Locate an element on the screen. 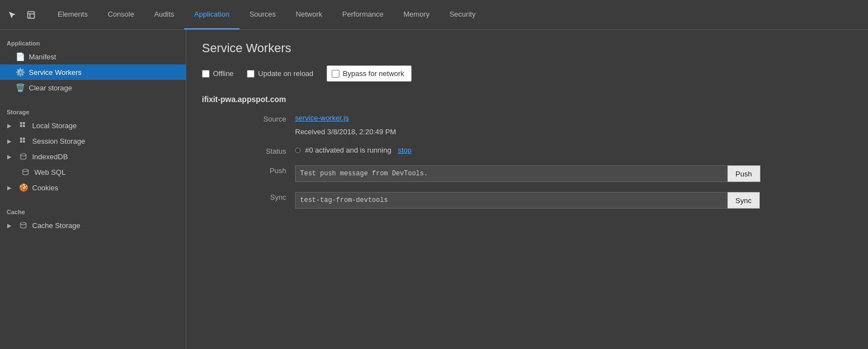 The height and width of the screenshot is (349, 868). tab-performance: Performance is located at coordinates (363, 14).